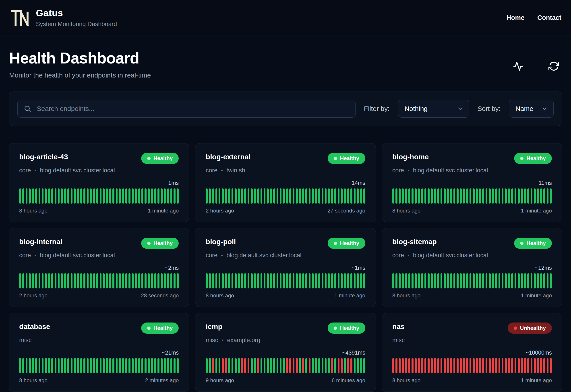 This screenshot has width=571, height=392. What do you see at coordinates (472, 268) in the screenshot?
I see `endpoint-card: blog-sitemap Healthy core • blog.default…` at bounding box center [472, 268].